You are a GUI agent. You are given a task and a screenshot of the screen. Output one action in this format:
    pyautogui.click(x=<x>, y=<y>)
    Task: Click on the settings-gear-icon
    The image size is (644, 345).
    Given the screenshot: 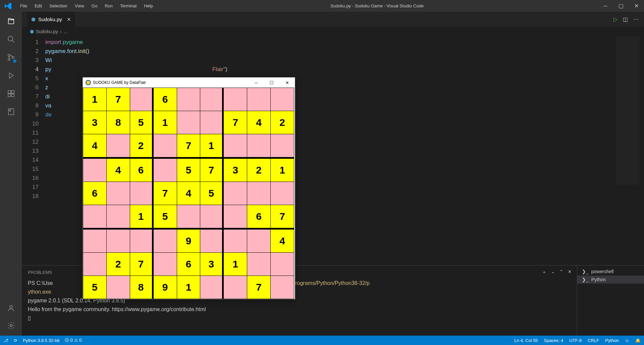 What is the action you would take?
    pyautogui.click(x=11, y=326)
    